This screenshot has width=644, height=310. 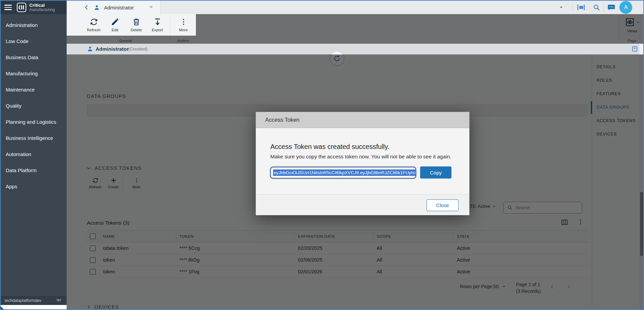 What do you see at coordinates (34, 41) in the screenshot?
I see `sidebar-item-low-code: Low Code` at bounding box center [34, 41].